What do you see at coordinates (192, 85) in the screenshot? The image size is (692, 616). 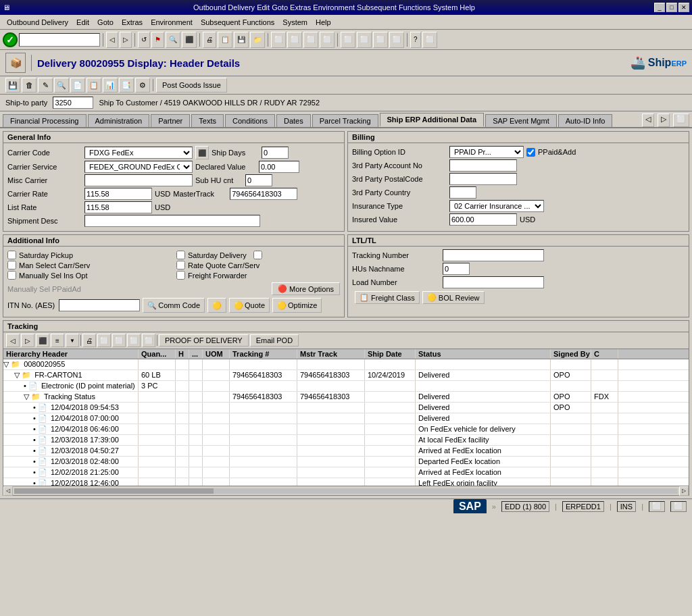 I see `post-goods-issue-btn: Post Goods Issue` at bounding box center [192, 85].